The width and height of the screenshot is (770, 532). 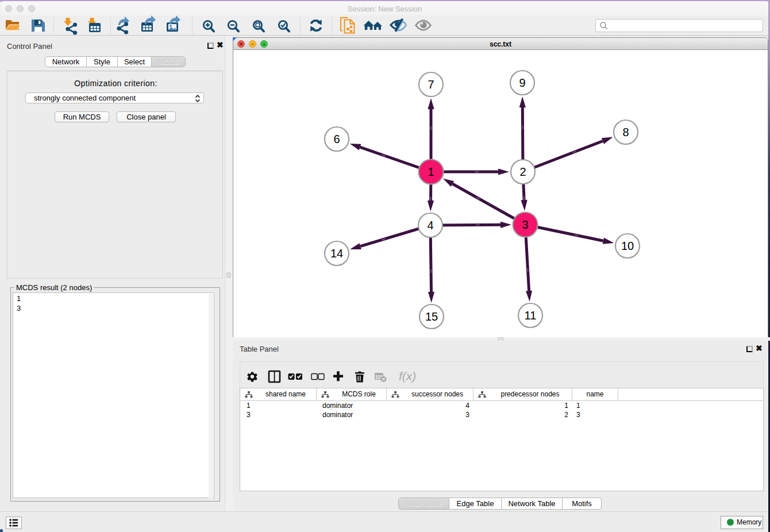 I want to click on svg-text: 7, so click(x=431, y=84).